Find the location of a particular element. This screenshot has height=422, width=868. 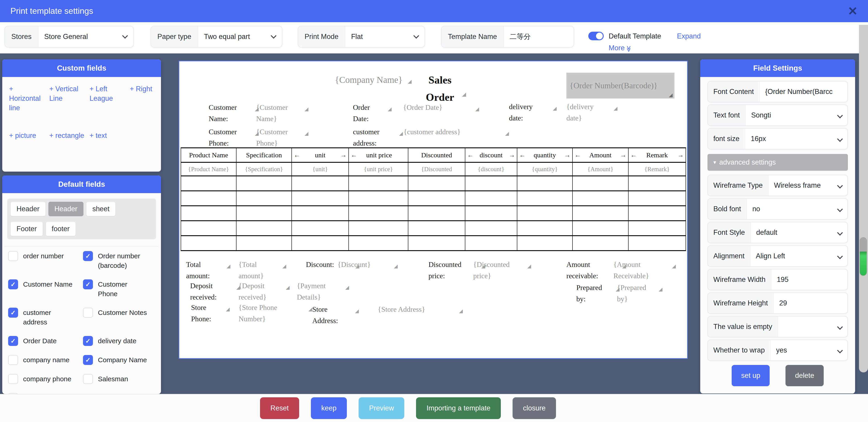

setting-the-value-is-empty-select is located at coordinates (813, 327).